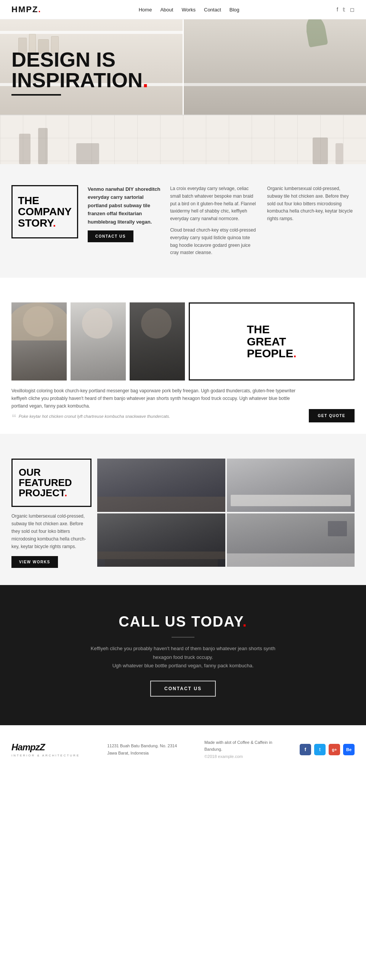  I want to click on people-main-text: Vexillologist coloring book church-key p…, so click(156, 398).